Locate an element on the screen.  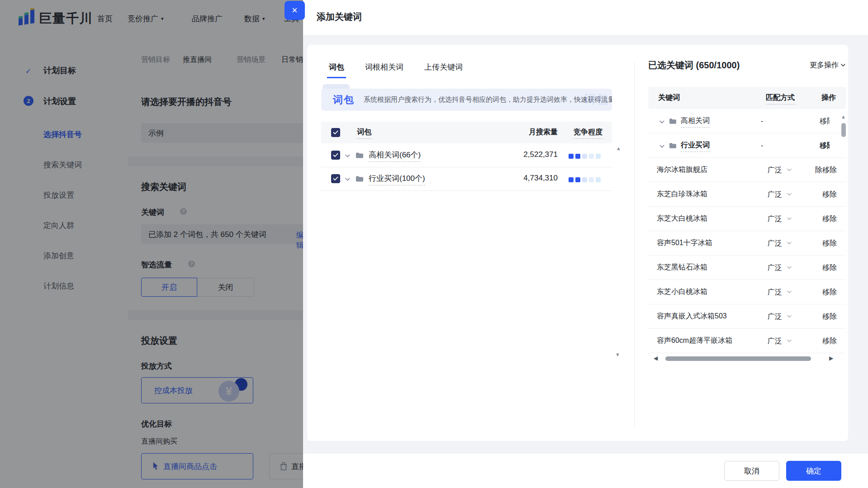
select-all-checkbox is located at coordinates (336, 133).